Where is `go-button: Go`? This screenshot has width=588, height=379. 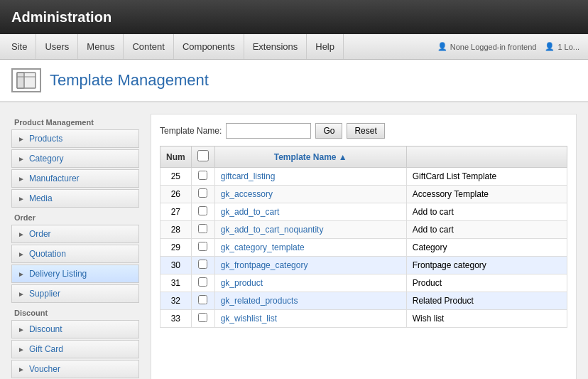
go-button: Go is located at coordinates (329, 131).